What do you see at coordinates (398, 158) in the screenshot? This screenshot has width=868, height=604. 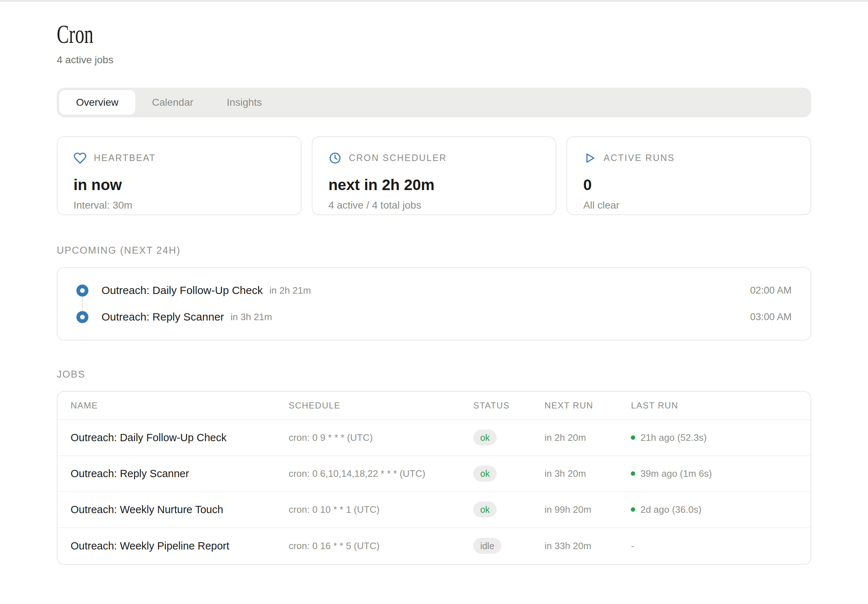 I see `cron-scheduler-label: CRON SCHEDULER` at bounding box center [398, 158].